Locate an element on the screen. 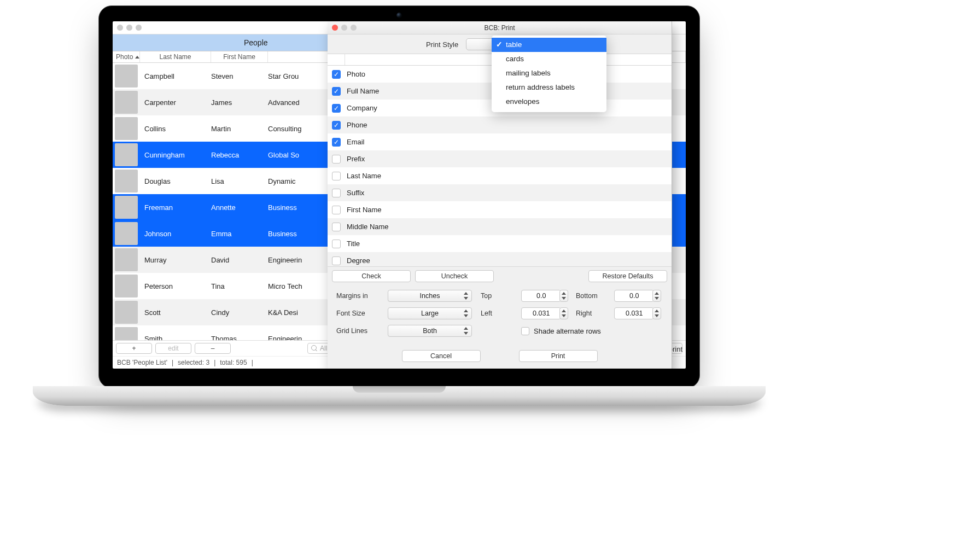 This screenshot has width=957, height=560. status-list: BCB 'People List' is located at coordinates (142, 363).